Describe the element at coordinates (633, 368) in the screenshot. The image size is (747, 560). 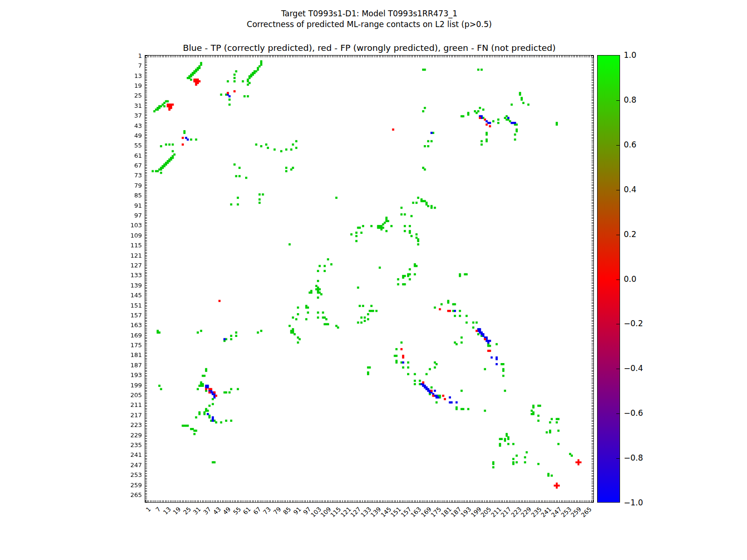
I see `colorbar-tick-label: −0.4` at that location.